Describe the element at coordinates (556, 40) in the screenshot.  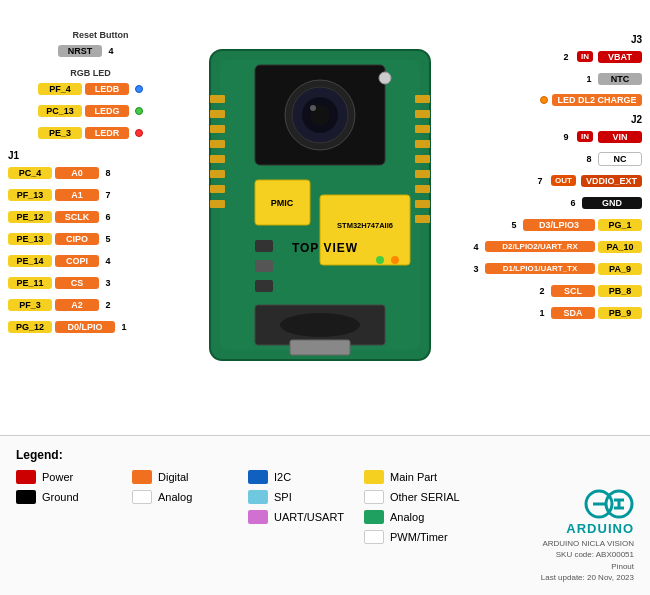
I see `j3-label: J3` at that location.